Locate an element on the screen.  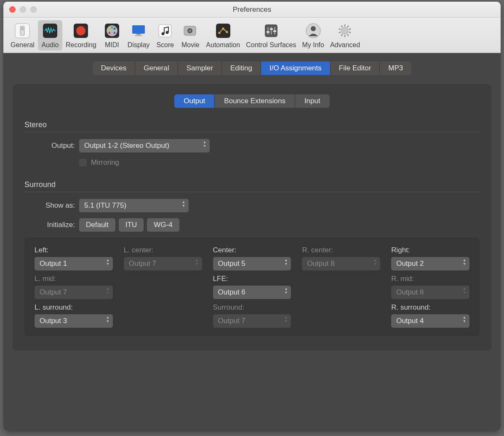
channel-value: Output 8 is located at coordinates (410, 292).